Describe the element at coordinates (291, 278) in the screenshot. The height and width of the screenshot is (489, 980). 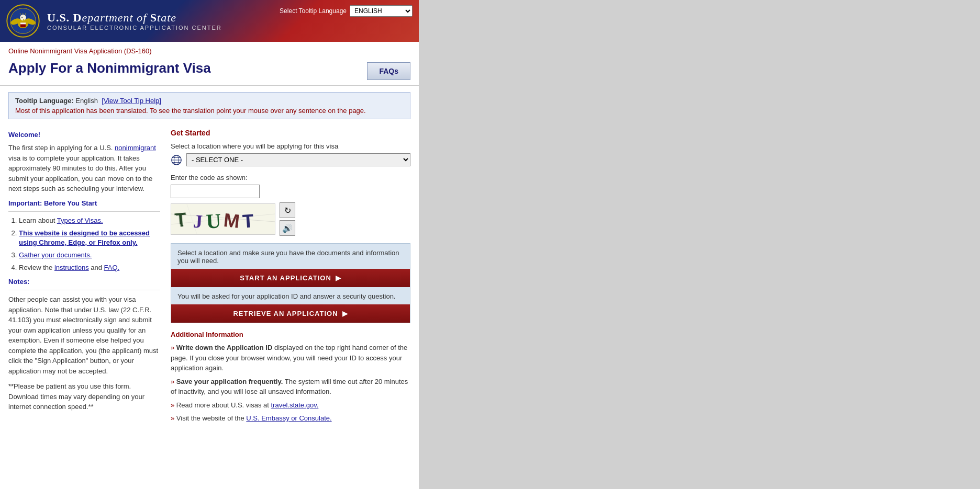
I see `start-application-button: START AN APPLICATION ▶` at that location.